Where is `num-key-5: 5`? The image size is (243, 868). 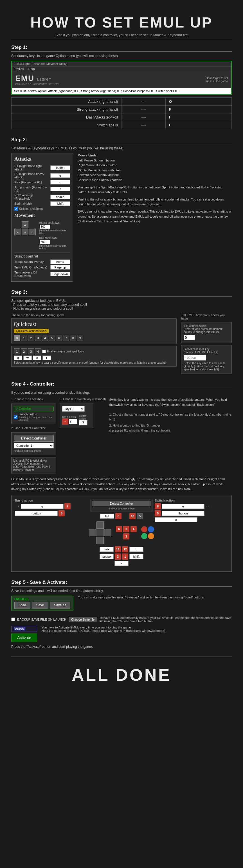
num-key-5: 5 is located at coordinates (52, 338).